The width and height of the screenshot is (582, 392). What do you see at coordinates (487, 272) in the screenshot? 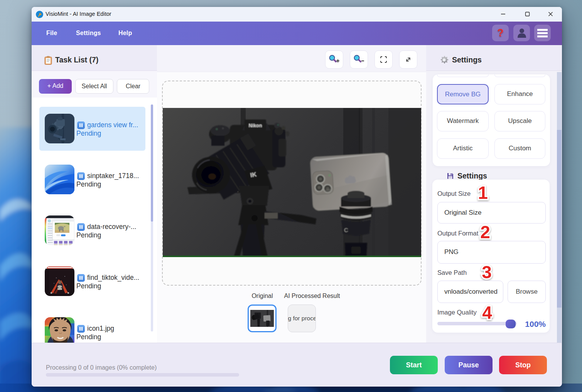
I see `svg-text: 3` at bounding box center [487, 272].